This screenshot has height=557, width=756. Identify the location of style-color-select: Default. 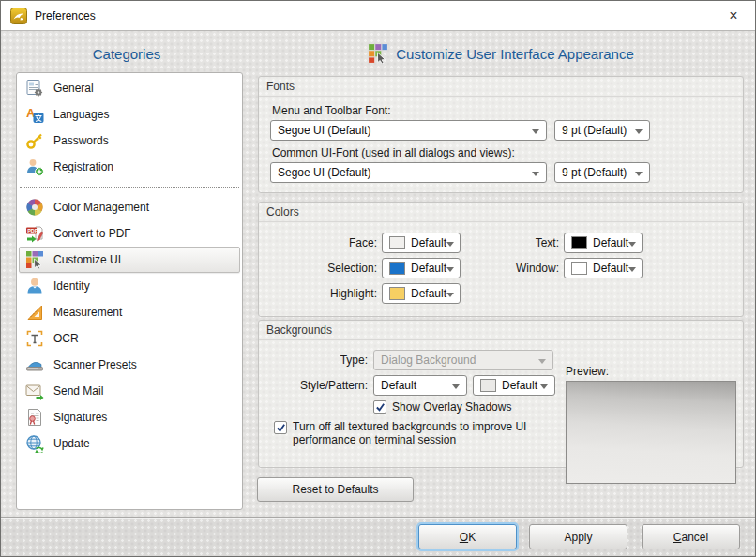
(514, 385).